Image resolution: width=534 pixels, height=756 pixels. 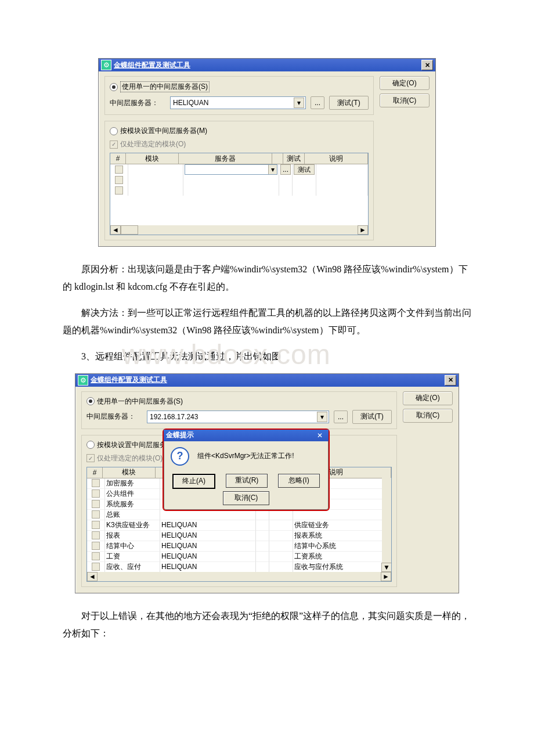 What do you see at coordinates (231, 170) in the screenshot?
I see `cell-server-combo: ▾` at bounding box center [231, 170].